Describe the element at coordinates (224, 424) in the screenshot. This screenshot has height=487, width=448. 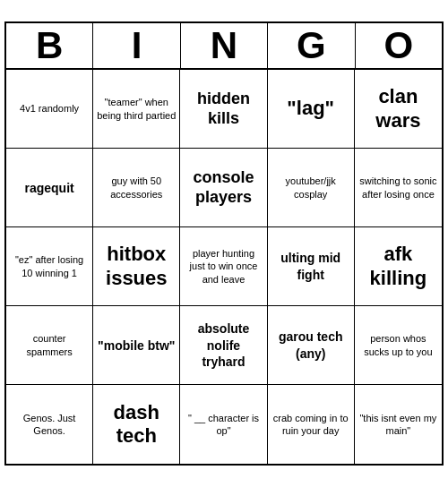
I see `bingo-cell: " __ character is op"` at that location.